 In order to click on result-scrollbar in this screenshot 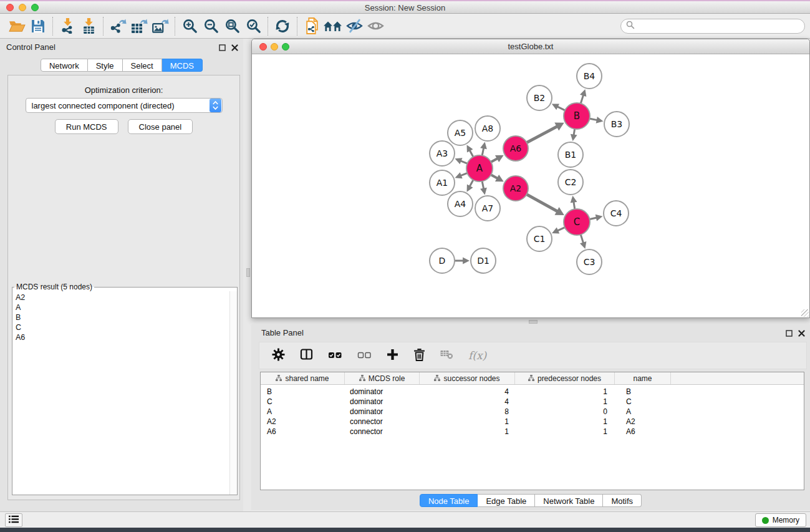, I will do `click(233, 393)`.